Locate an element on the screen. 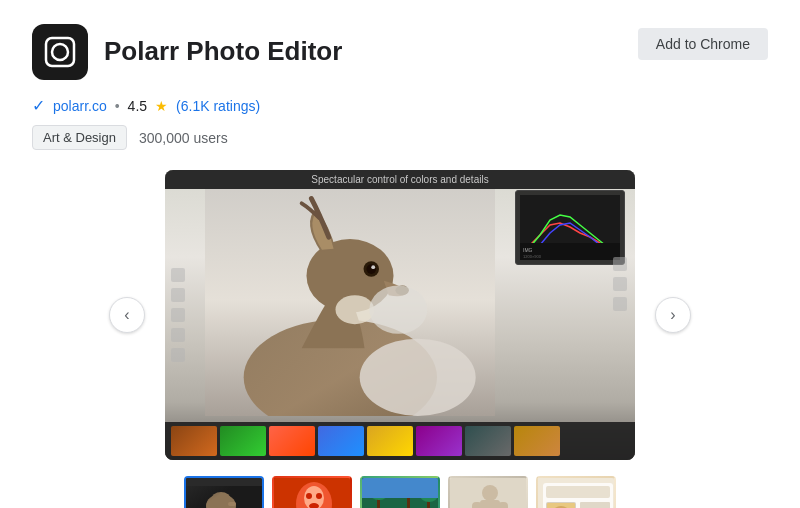 This screenshot has width=800, height=508. users-count: 300,000 users is located at coordinates (184, 138).